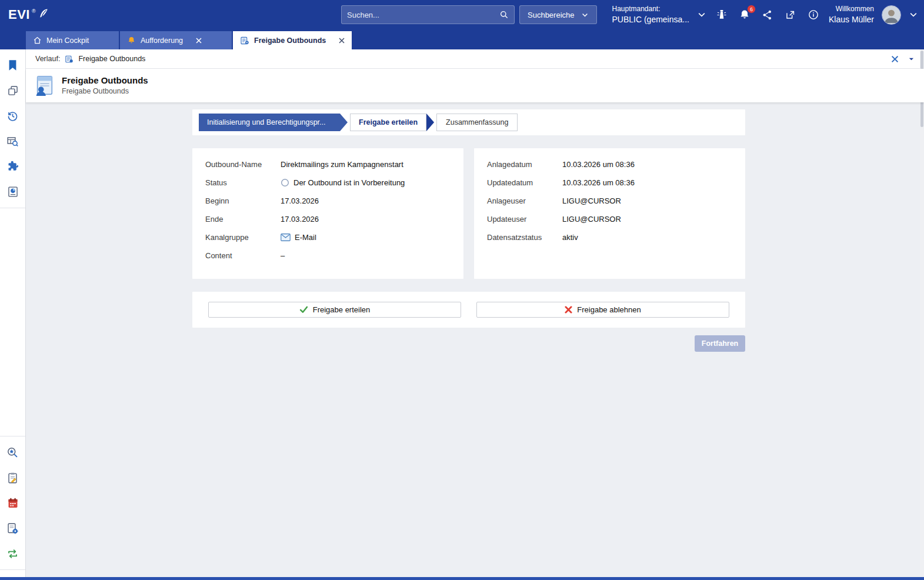 Image resolution: width=924 pixels, height=580 pixels. What do you see at coordinates (292, 40) in the screenshot?
I see `tab-freigabe-outbounds: Freigabe Outbounds` at bounding box center [292, 40].